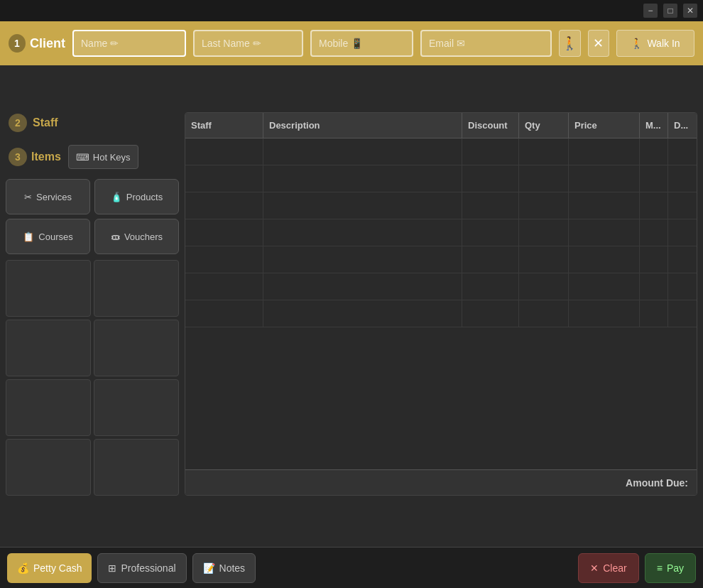  Describe the element at coordinates (491, 314) in the screenshot. I see `row7-discount` at that location.